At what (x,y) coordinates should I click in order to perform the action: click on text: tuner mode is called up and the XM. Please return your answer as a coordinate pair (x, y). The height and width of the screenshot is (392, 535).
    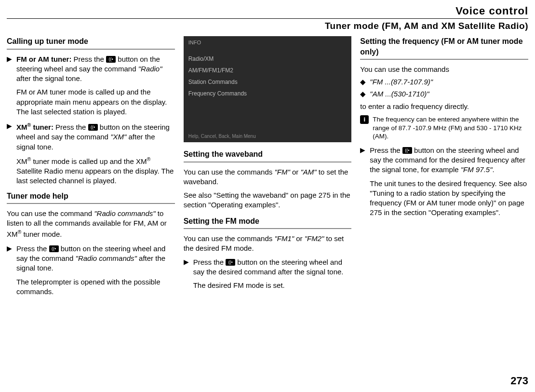
    Looking at the image, I should click on (89, 161).